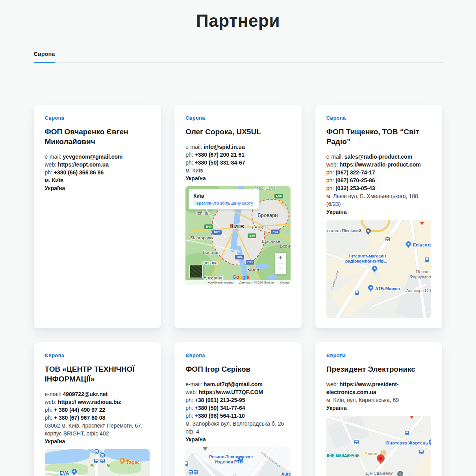  Describe the element at coordinates (422, 245) in the screenshot. I see `map-label-epicentr: Епіцентр` at that location.